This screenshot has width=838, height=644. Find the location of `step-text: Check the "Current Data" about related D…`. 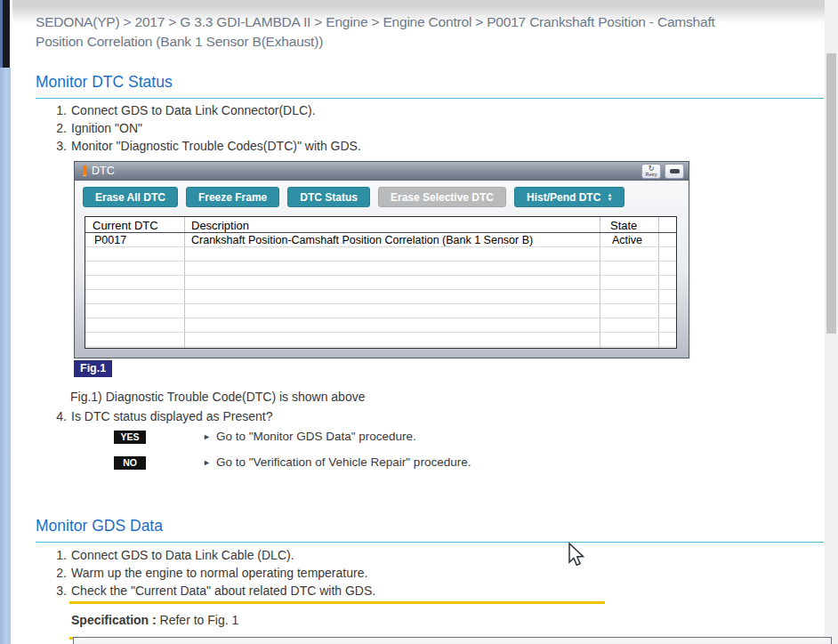

step-text: Check the "Current Data" about related D… is located at coordinates (223, 591).